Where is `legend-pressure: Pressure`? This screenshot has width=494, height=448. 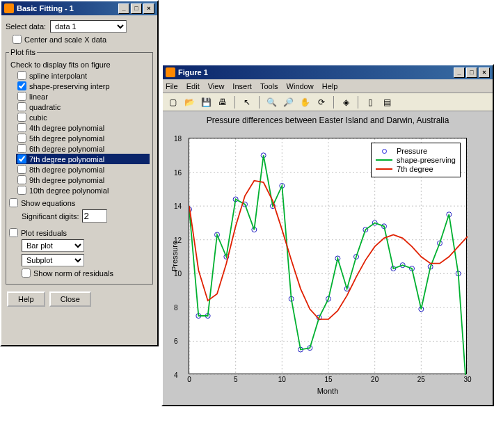 legend-pressure: Pressure is located at coordinates (412, 151).